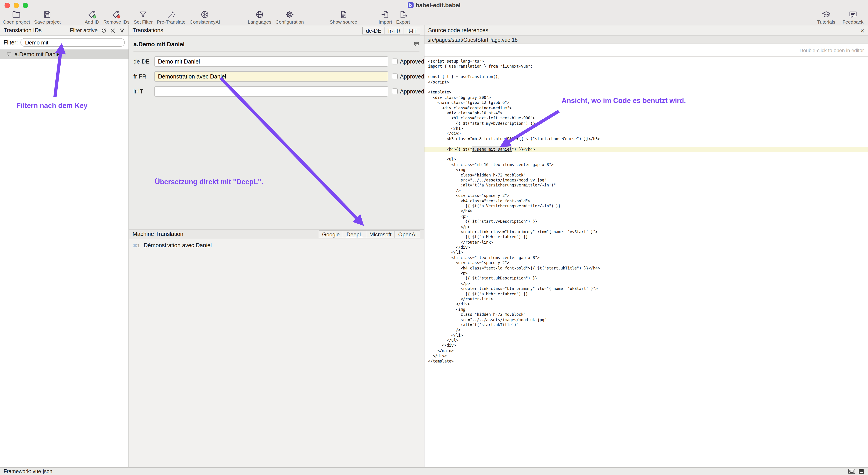 Image resolution: width=868 pixels, height=475 pixels. I want to click on close-window-button, so click(7, 5).